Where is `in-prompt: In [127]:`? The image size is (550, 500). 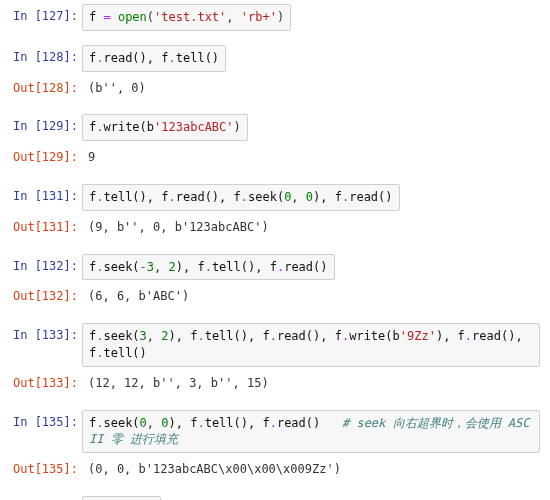
in-prompt: In [127]: is located at coordinates (45, 14).